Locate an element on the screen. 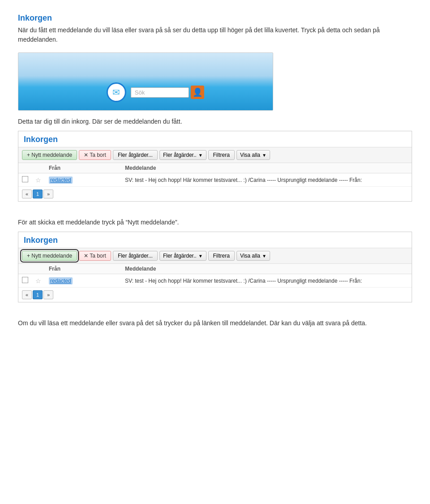  sender-link-2: redacted is located at coordinates (61, 281).